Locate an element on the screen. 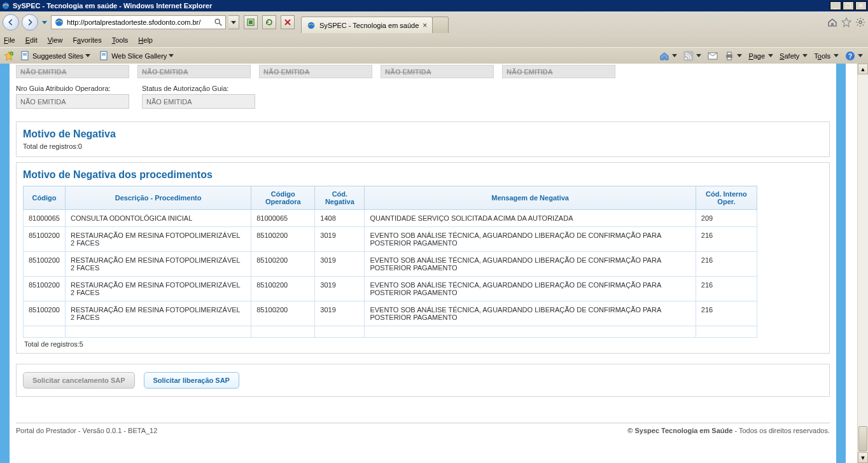 The image size is (868, 463). favorites-star-icon is located at coordinates (846, 22).